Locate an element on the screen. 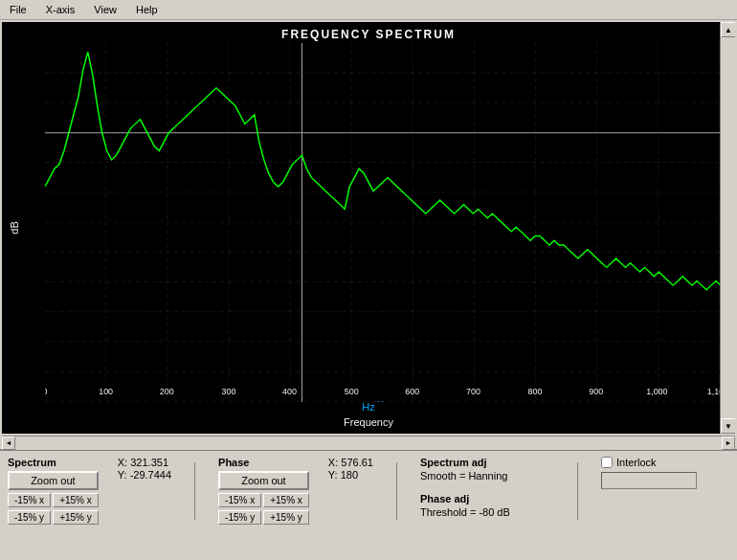 This screenshot has height=560, width=737. interlock-checkbox-row: Interlock is located at coordinates (629, 462).